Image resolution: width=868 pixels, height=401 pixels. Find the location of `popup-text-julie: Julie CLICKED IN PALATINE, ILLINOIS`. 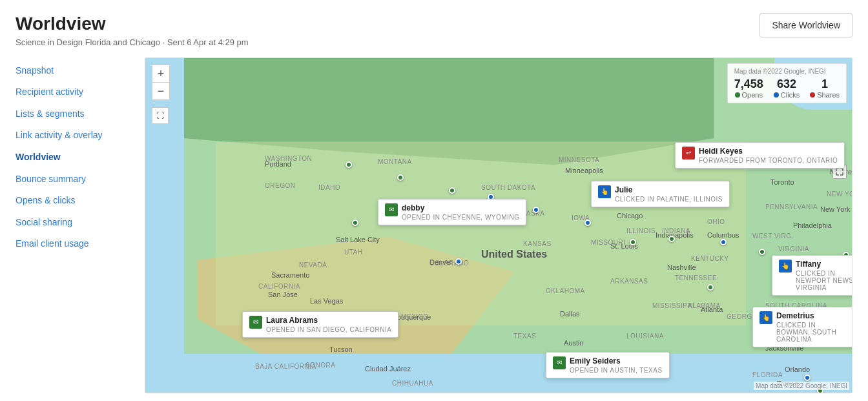

popup-text-julie: Julie CLICKED IN PALATINE, ILLINOIS is located at coordinates (669, 194).